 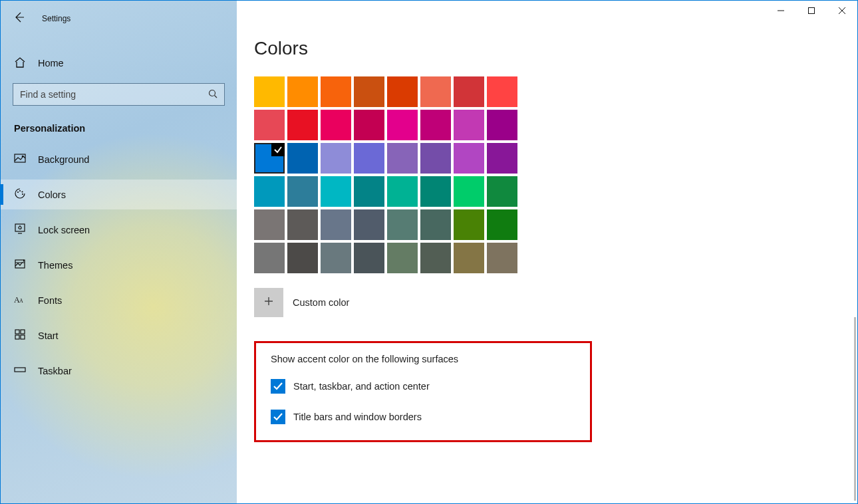 What do you see at coordinates (556, 49) in the screenshot?
I see `page-title: Colors` at bounding box center [556, 49].